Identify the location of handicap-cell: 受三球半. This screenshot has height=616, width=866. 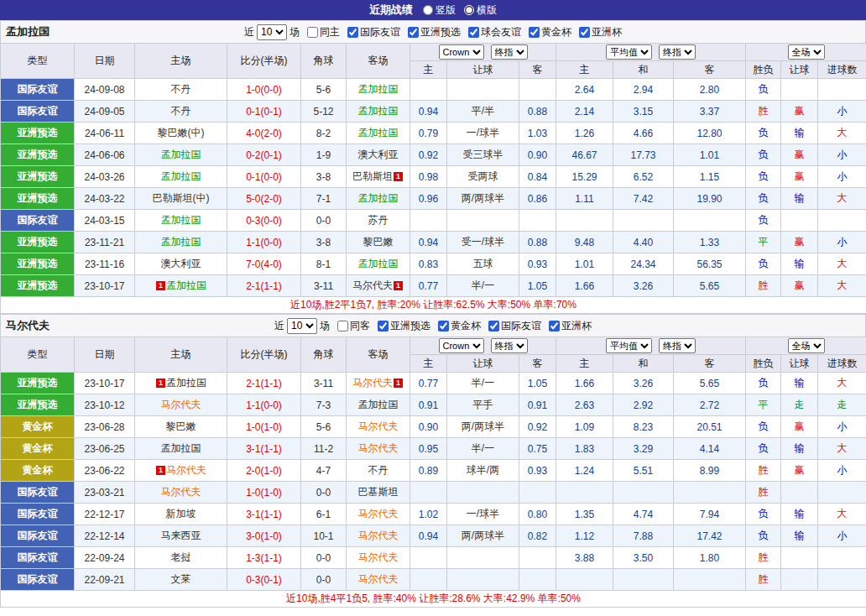
(483, 155).